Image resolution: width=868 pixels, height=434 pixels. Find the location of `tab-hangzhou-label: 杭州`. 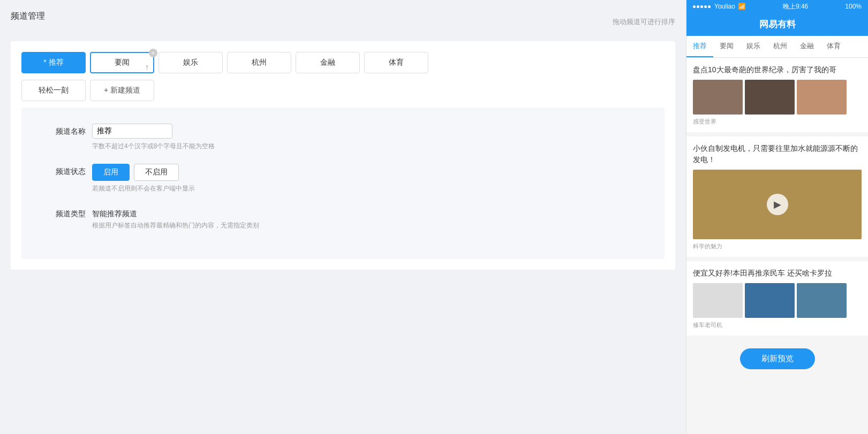

tab-hangzhou-label: 杭州 is located at coordinates (259, 63).